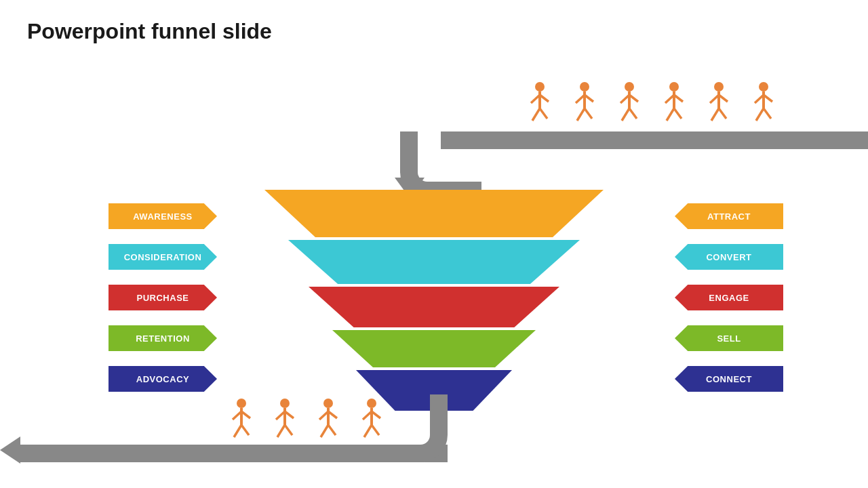 This screenshot has width=868, height=488. What do you see at coordinates (729, 257) in the screenshot?
I see `right-label-convert: CONVERT` at bounding box center [729, 257].